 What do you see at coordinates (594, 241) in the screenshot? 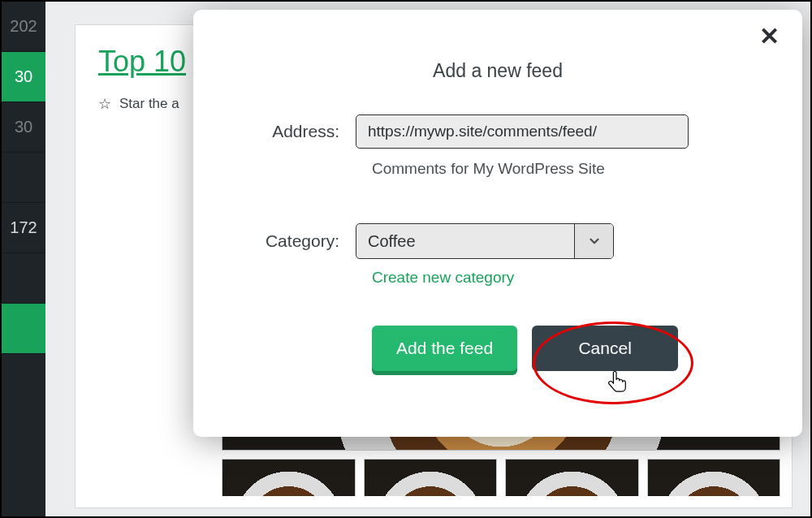
I see `chevron-down-icon` at bounding box center [594, 241].